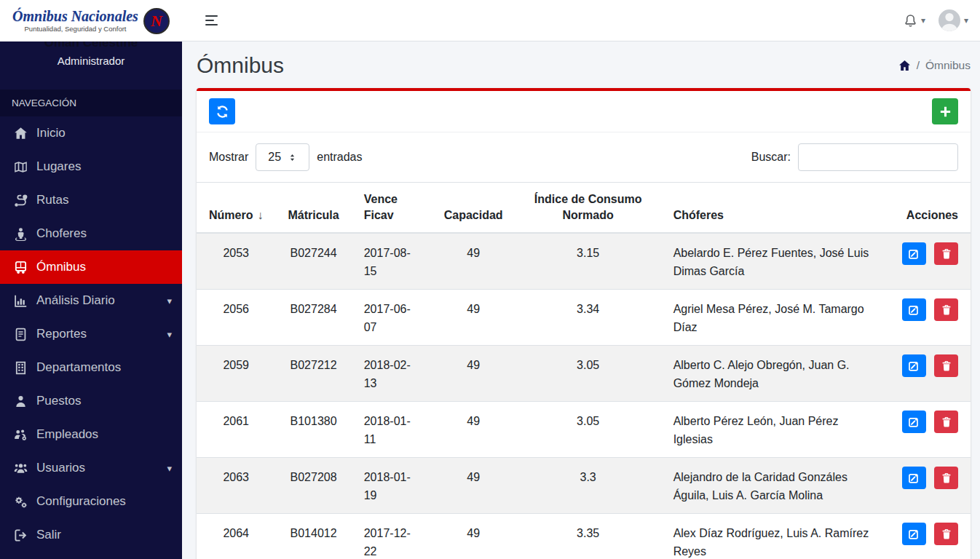  Describe the element at coordinates (236, 536) in the screenshot. I see `cell-numero: 2064` at that location.